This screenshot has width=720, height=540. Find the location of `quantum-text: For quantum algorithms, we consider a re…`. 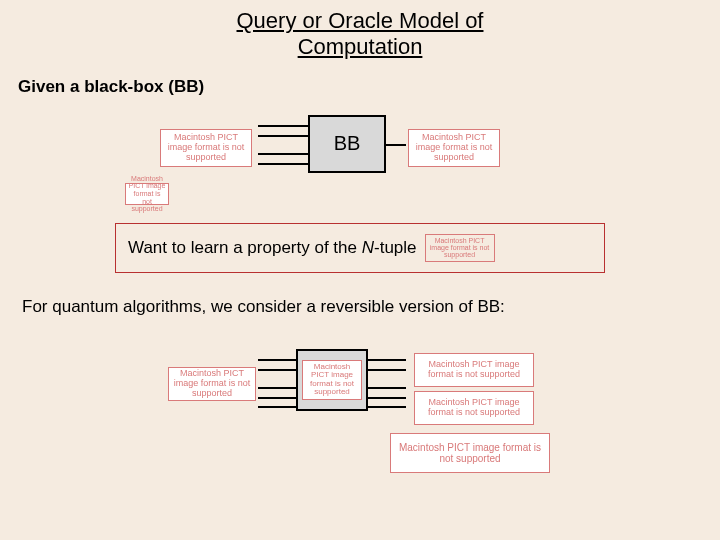

quantum-text: For quantum algorithms, we consider a re… is located at coordinates (371, 307).